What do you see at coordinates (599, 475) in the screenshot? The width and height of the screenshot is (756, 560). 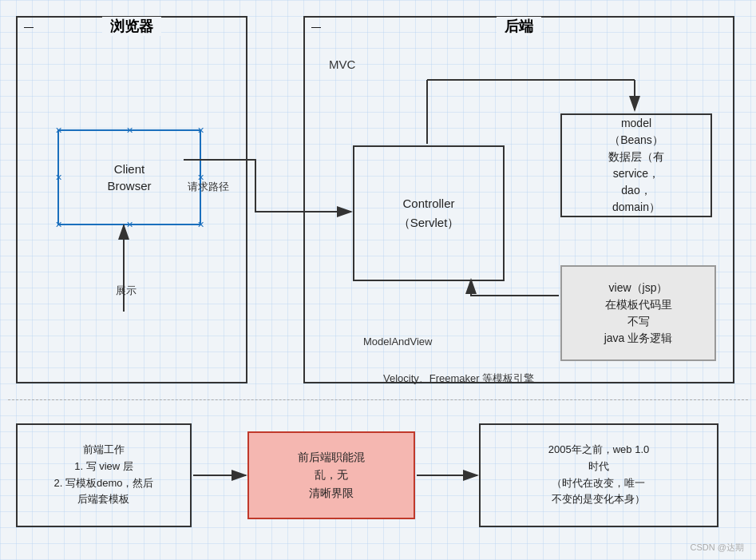 I see `bottom-right-text: 2005年之前，web 1.0 时代 （时代在改变，唯一 不变的是变化本身）` at bounding box center [599, 475].